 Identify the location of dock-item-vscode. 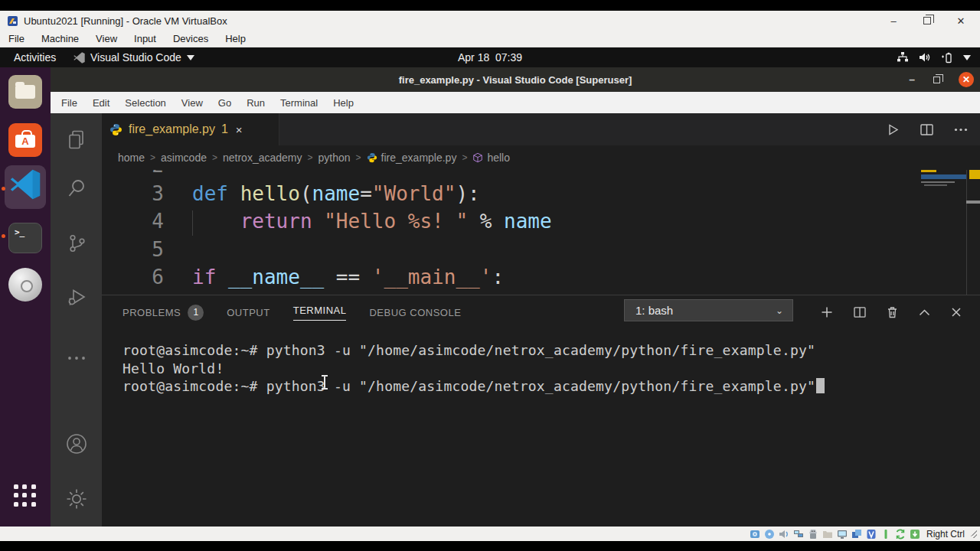
(25, 186).